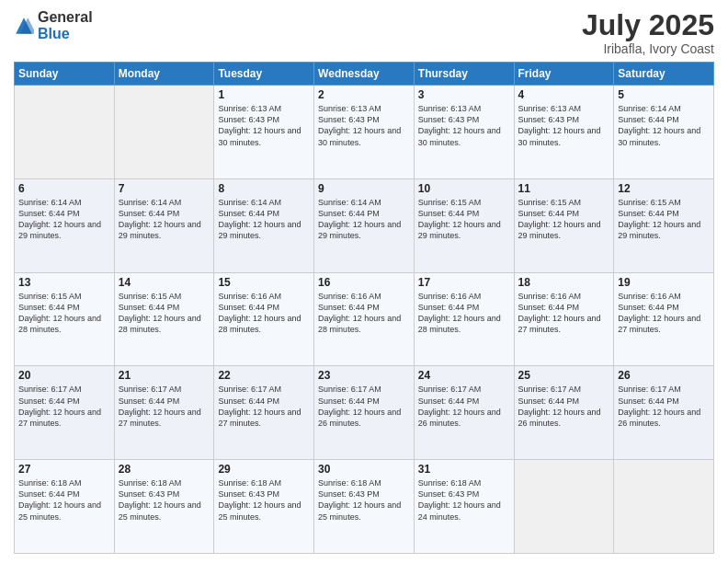 This screenshot has width=728, height=563. What do you see at coordinates (64, 225) in the screenshot?
I see `calendar-cell: 6Sunrise: 6:14 AMSunset: 6:44 PMDaylight…` at bounding box center [64, 225].